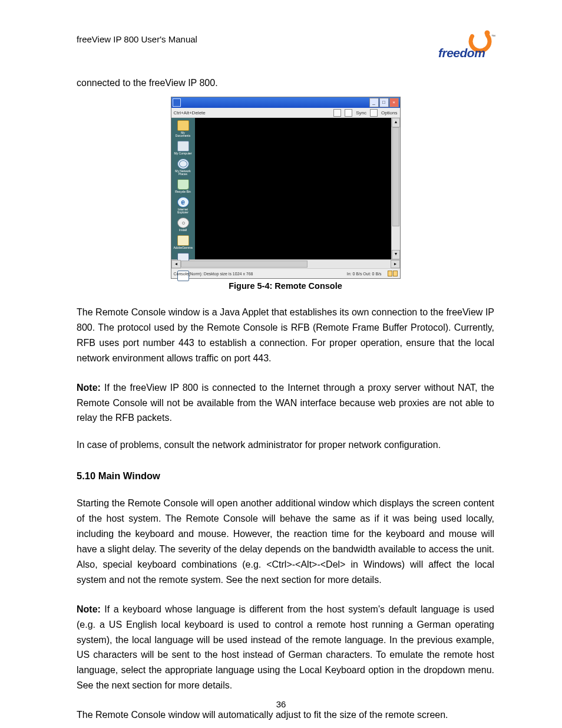  I want to click on section-heading: 5.10 Main Window, so click(285, 476).